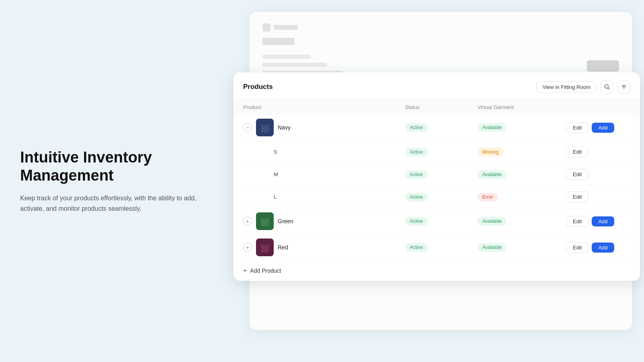 The image size is (644, 362). I want to click on vg-badge-navy-s: Missing, so click(490, 152).